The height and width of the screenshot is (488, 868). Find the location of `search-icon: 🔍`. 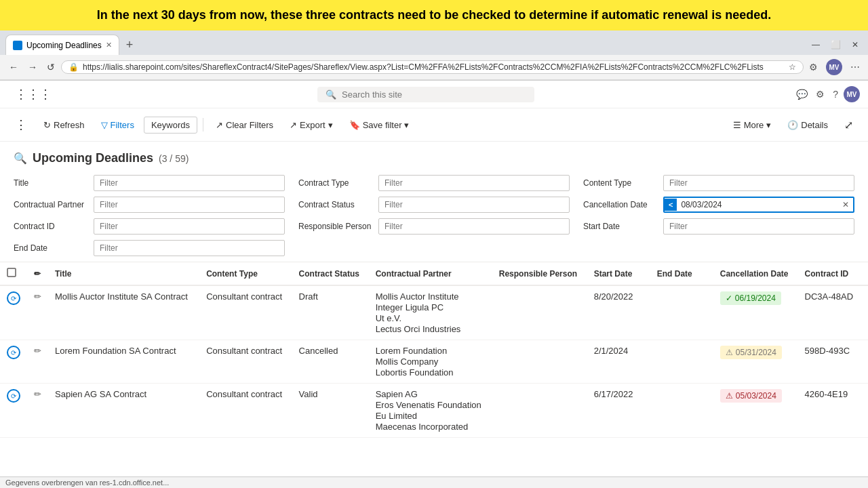

search-icon: 🔍 is located at coordinates (331, 95).